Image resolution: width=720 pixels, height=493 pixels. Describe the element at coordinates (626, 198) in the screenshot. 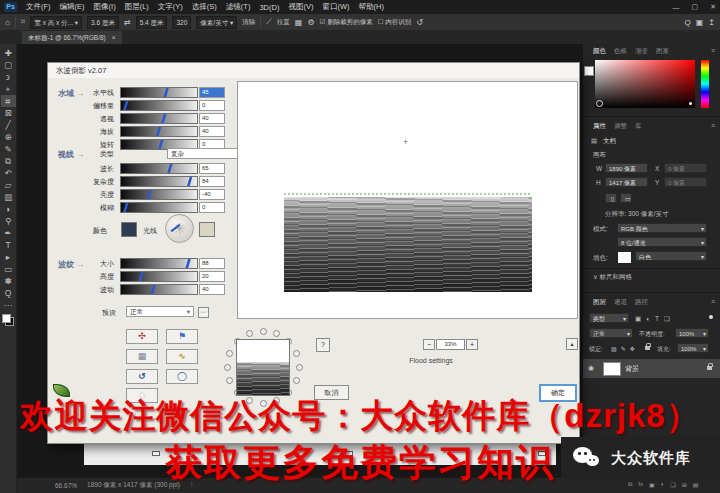

I see `landscape-icon: ▭` at that location.